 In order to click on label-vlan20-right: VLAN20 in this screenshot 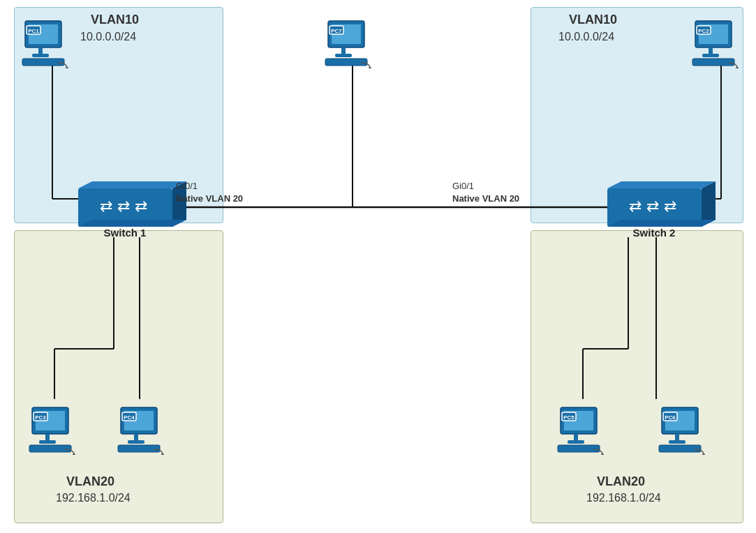, I will do `click(621, 481)`.